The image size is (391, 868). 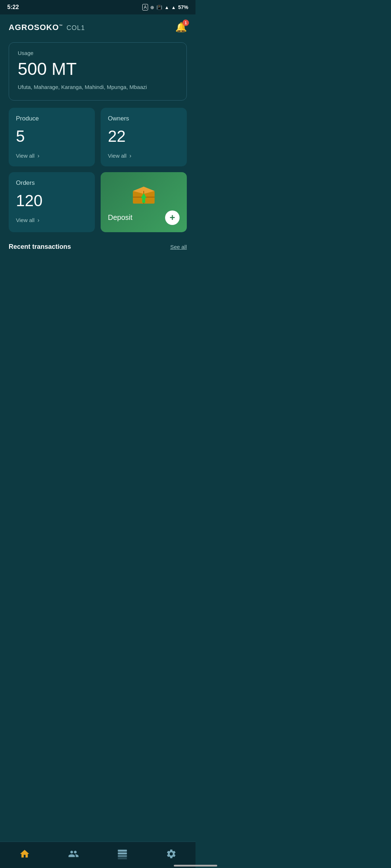 What do you see at coordinates (186, 23) in the screenshot?
I see `notification-badge: 1` at bounding box center [186, 23].